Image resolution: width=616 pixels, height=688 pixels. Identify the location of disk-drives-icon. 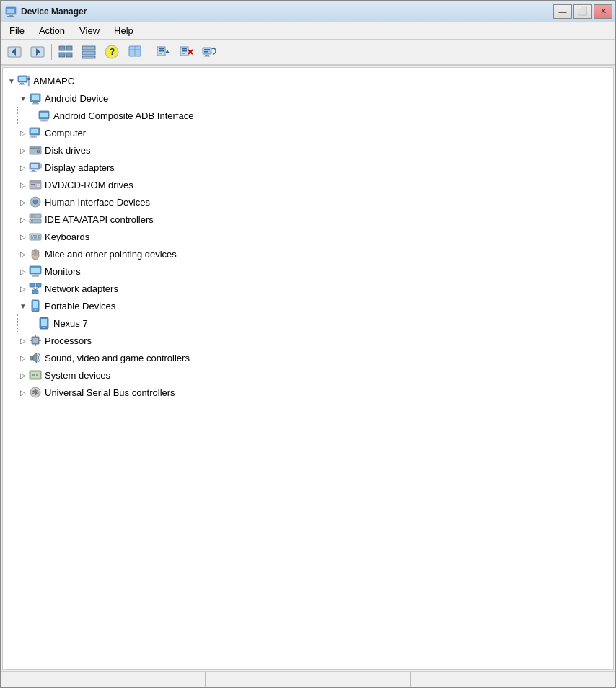
(35, 150).